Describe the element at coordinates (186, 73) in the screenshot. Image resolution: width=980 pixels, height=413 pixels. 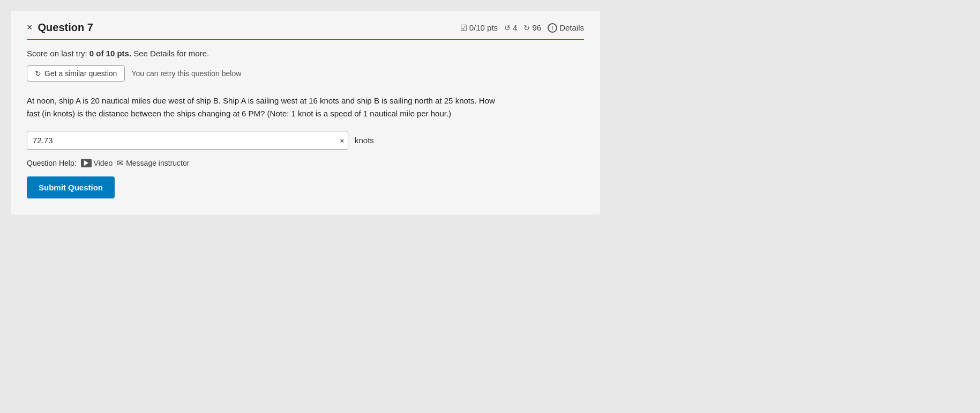
I see `retry-text: You can retry this question below` at that location.